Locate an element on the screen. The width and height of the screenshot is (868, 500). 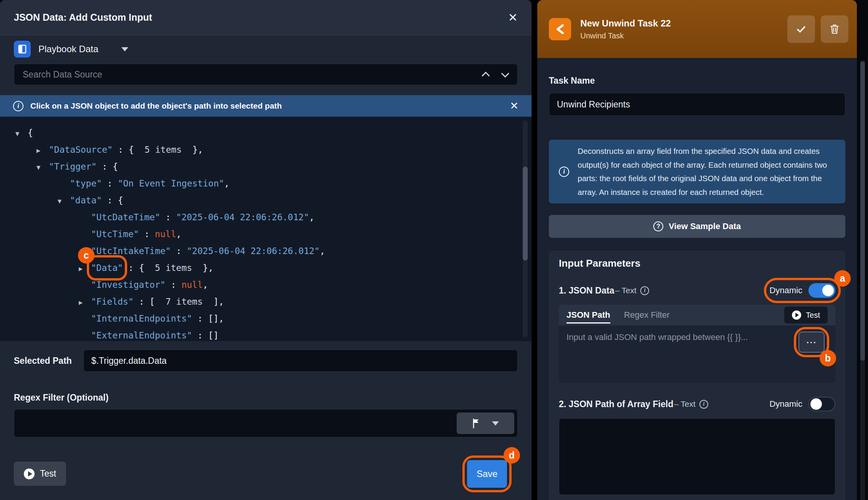
json-key: "Fields" is located at coordinates (112, 302).